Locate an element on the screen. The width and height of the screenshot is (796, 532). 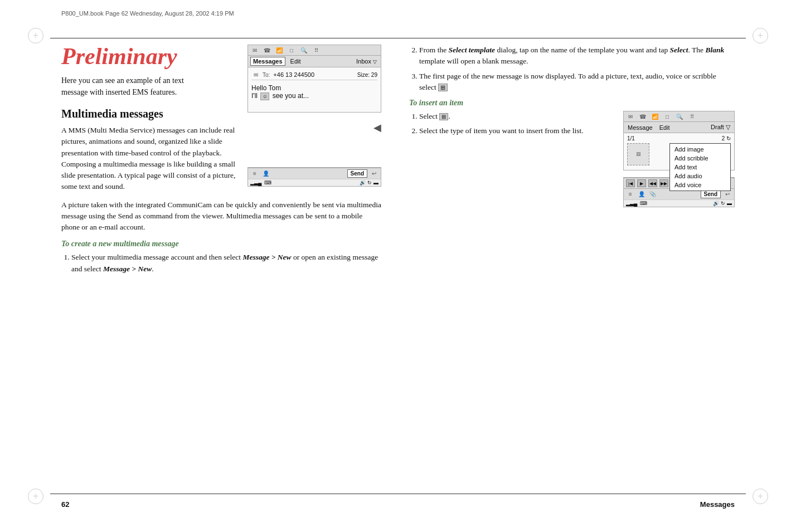
mms-battery-icon: ▬ is located at coordinates (729, 203).